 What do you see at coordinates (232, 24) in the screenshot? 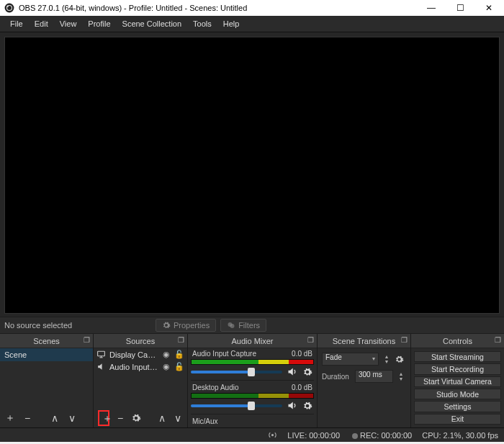
I see `menu-help: Help` at bounding box center [232, 24].